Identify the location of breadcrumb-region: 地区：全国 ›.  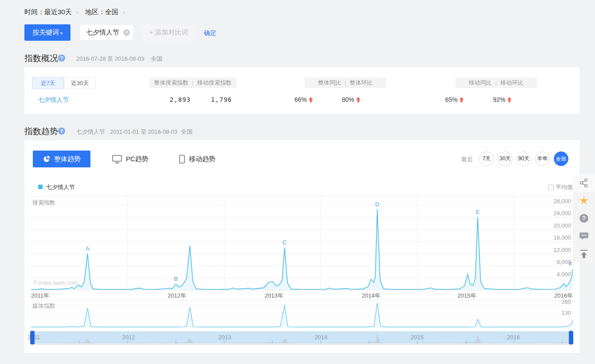
(105, 12).